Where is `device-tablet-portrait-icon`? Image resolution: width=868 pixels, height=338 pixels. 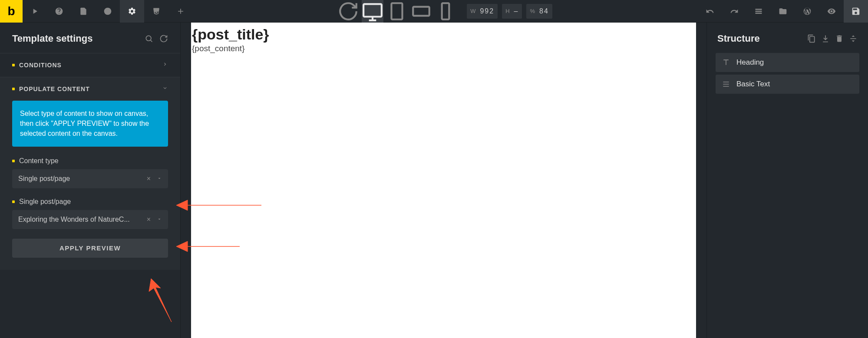 device-tablet-portrait-icon is located at coordinates (397, 11).